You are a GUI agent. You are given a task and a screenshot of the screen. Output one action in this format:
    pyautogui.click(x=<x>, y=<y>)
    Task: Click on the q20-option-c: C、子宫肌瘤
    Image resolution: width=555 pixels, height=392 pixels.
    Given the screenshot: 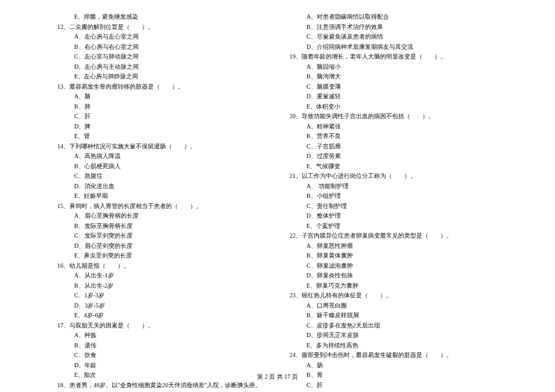 What is the action you would take?
    pyautogui.click(x=393, y=147)
    